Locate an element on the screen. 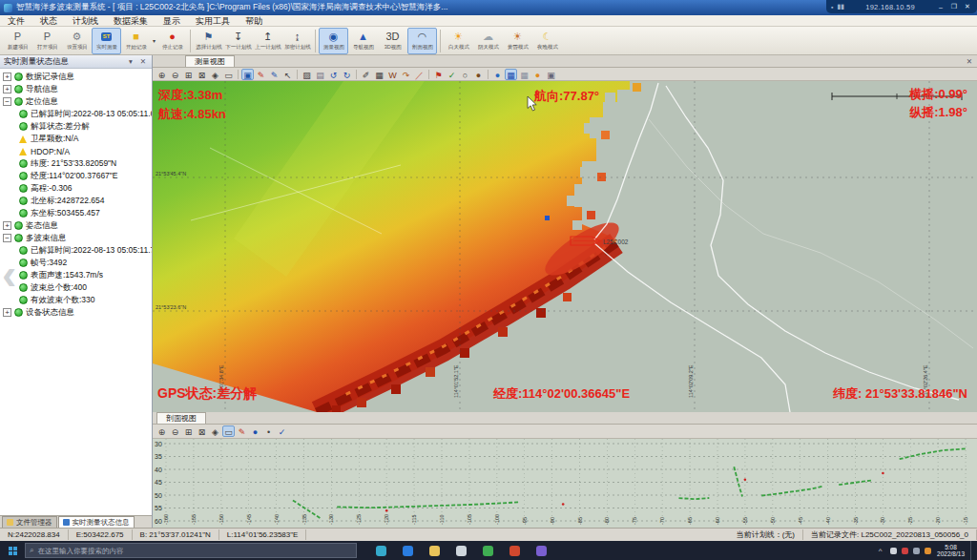  tray-expand-icon: ^ is located at coordinates (880, 551).